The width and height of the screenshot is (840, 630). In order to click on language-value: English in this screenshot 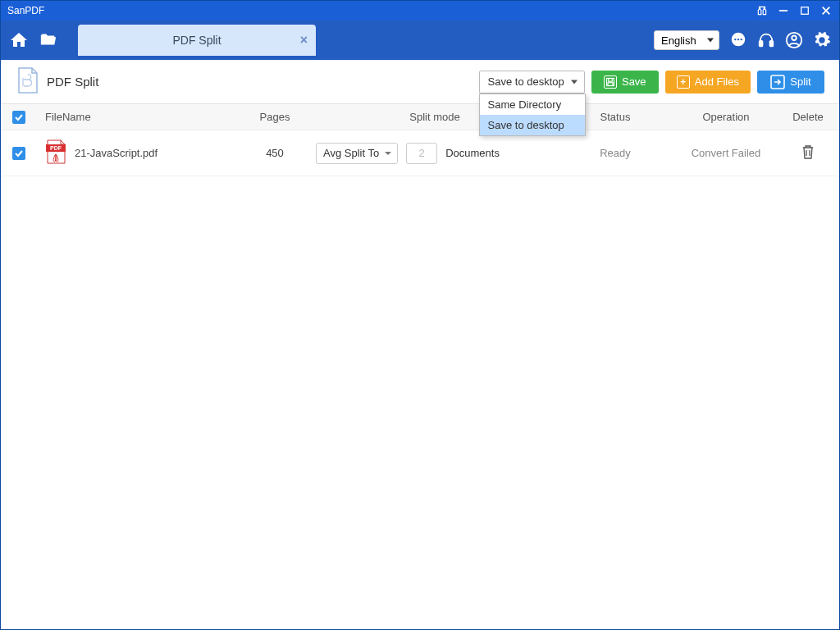, I will do `click(679, 41)`.